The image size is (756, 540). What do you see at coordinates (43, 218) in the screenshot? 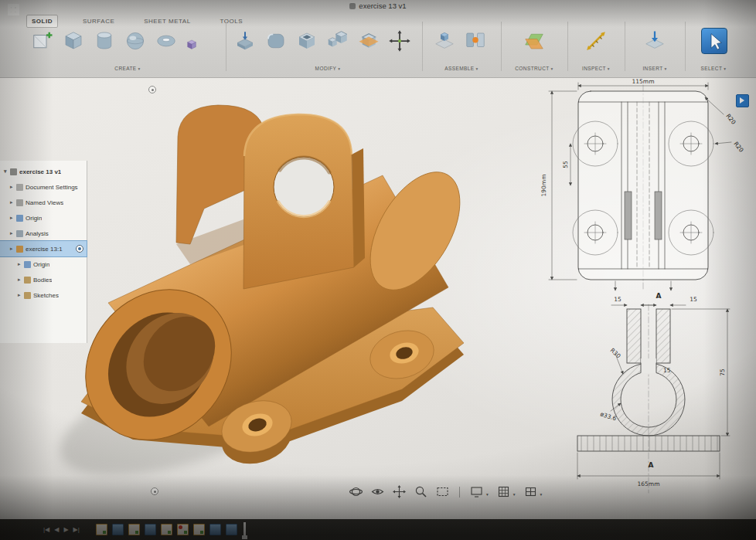
I see `browser-row-origin: Origin` at bounding box center [43, 218].